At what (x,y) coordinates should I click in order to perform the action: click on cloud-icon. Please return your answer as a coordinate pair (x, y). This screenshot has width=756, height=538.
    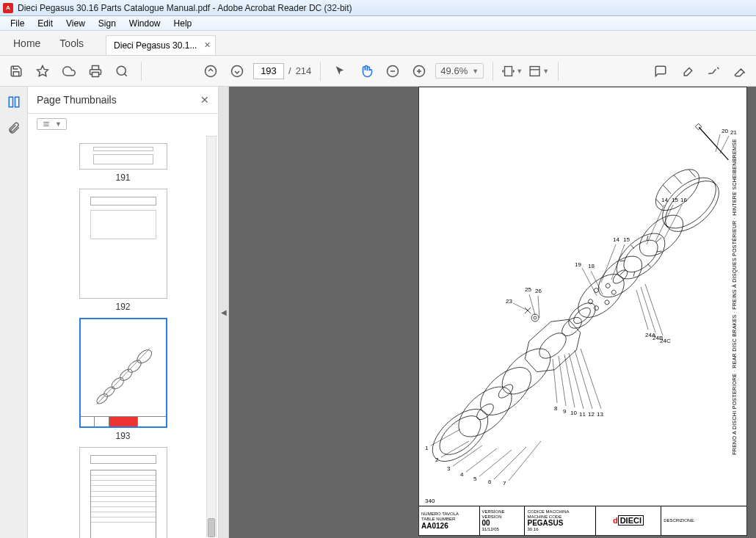
    Looking at the image, I should click on (69, 71).